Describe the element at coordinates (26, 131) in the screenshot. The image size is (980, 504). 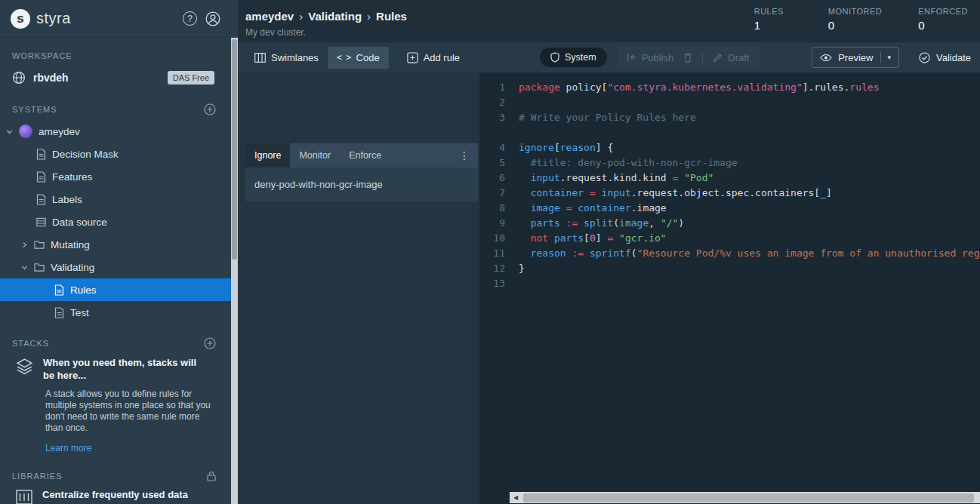
I see `system-avatar` at that location.